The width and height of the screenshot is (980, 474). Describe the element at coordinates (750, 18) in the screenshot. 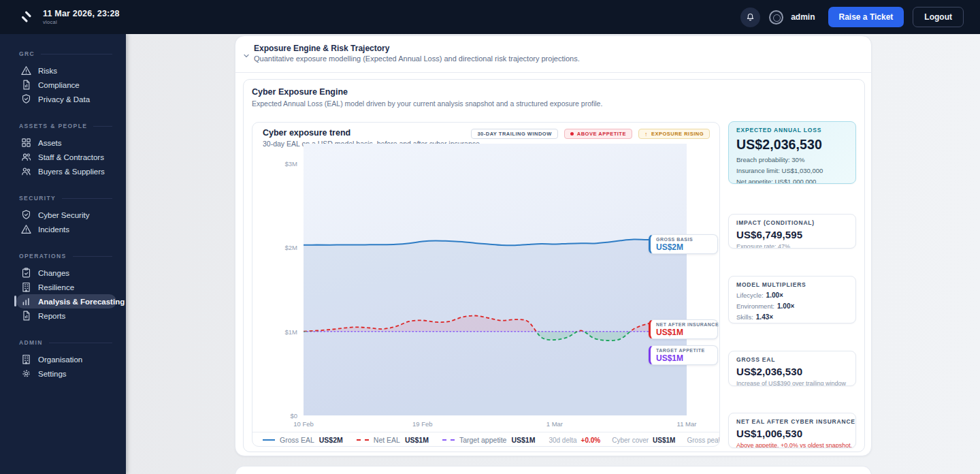

I see `bell-icon` at that location.